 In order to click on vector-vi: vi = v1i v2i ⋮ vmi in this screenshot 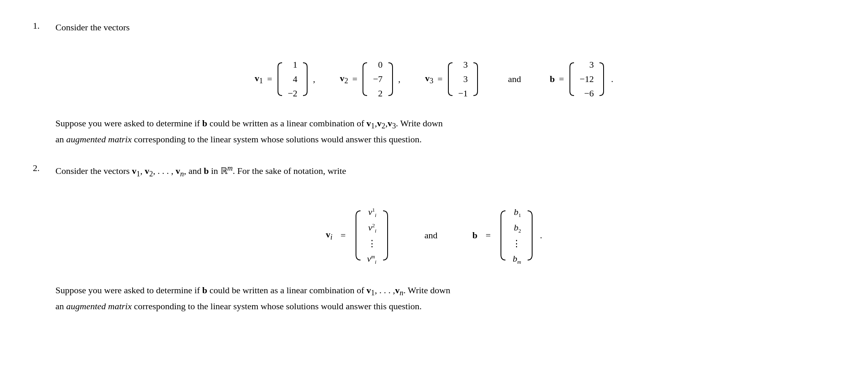, I will do `click(357, 235)`.